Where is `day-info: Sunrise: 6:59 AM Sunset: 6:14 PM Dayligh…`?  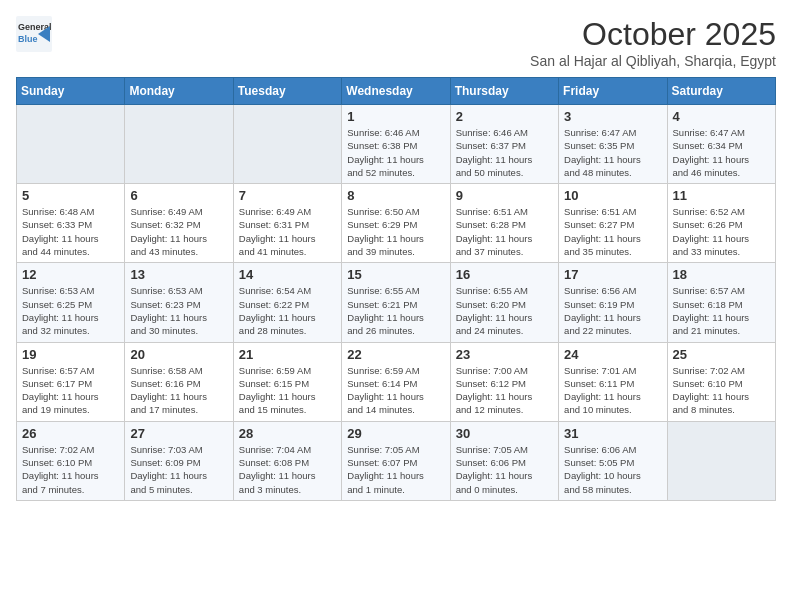 day-info: Sunrise: 6:59 AM Sunset: 6:14 PM Dayligh… is located at coordinates (396, 390).